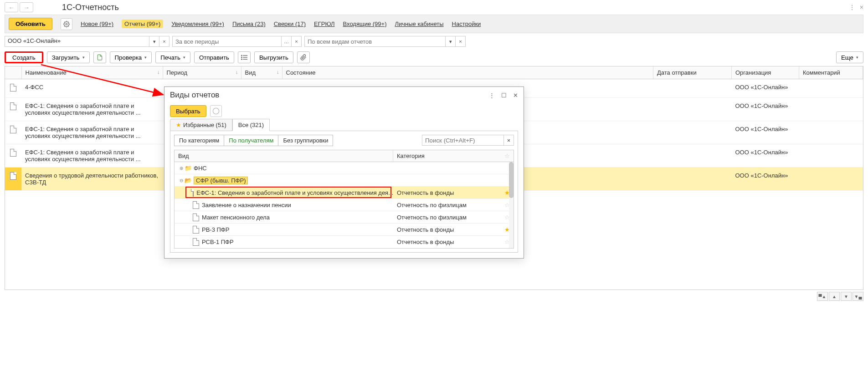  Describe the element at coordinates (11, 7) in the screenshot. I see `nav-back-button: ←` at that location.